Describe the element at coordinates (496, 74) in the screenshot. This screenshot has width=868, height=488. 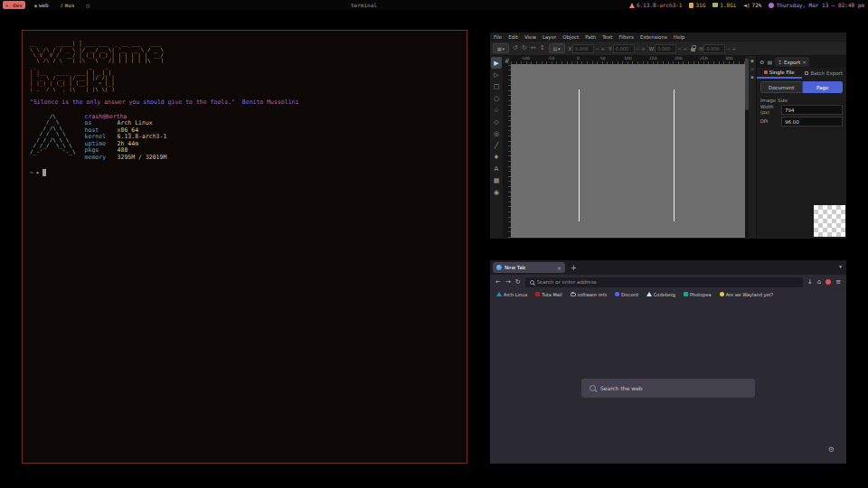
I see `node-editor-tool-icon: ▷` at that location.